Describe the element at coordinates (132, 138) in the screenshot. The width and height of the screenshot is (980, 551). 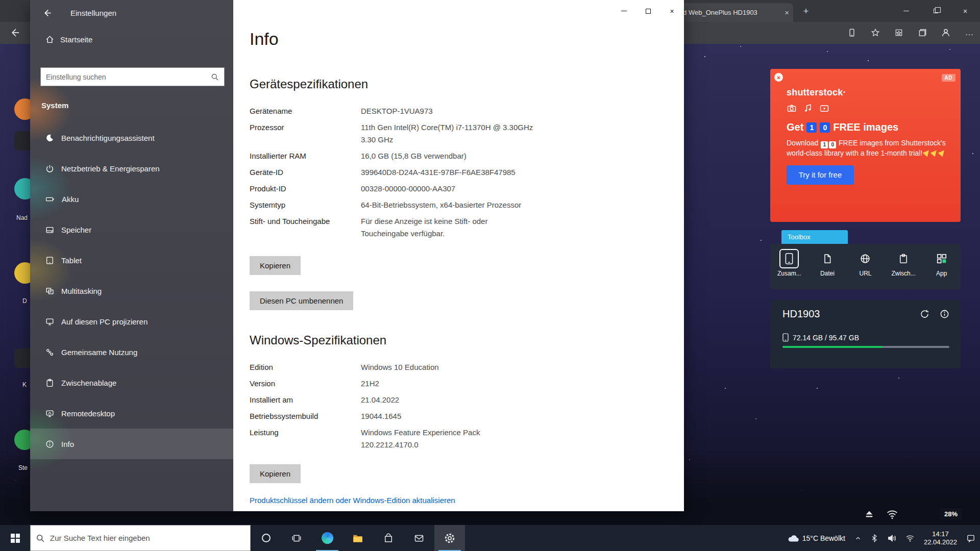
I see `sidebar-item-focus-assist: Benachrichtigungsassistent` at that location.